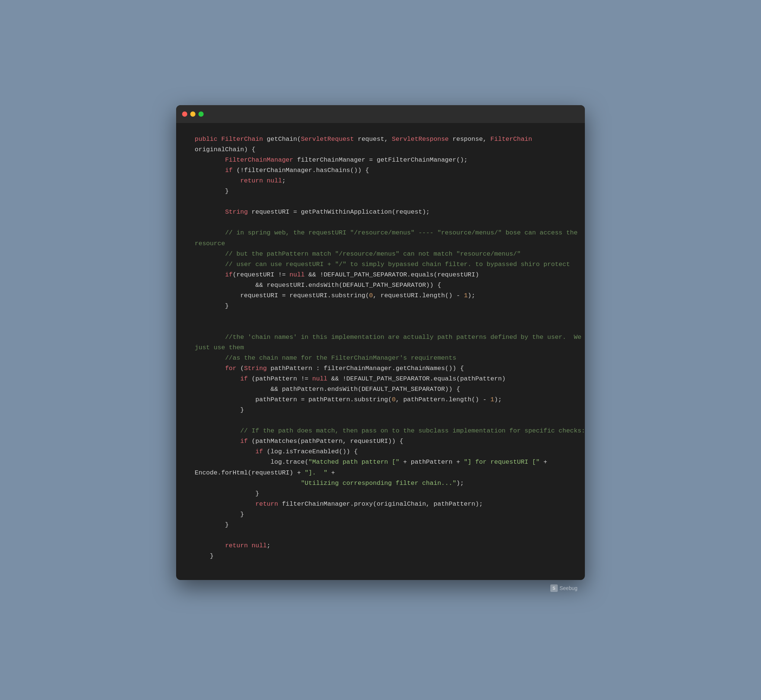 This screenshot has height=700, width=761. Describe the element at coordinates (568, 588) in the screenshot. I see `seebug-label: Seebug` at that location.